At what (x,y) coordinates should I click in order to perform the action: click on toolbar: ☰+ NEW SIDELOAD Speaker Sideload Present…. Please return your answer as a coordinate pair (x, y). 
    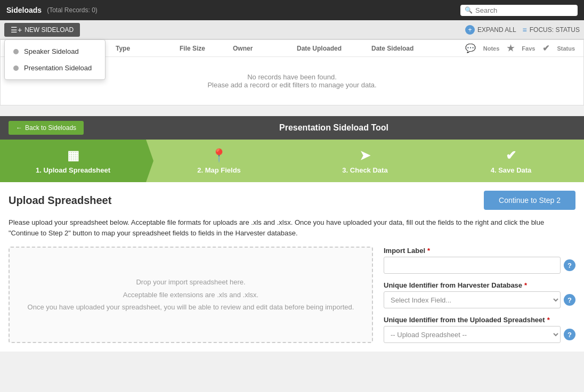
    Looking at the image, I should click on (292, 30).